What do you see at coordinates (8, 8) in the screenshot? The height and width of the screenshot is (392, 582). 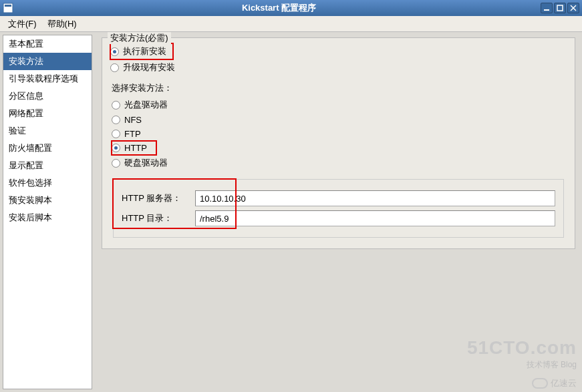 I see `app-icon` at bounding box center [8, 8].